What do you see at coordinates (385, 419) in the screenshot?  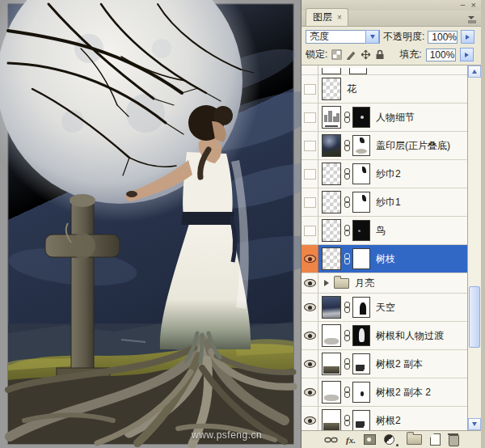 I see `layer-row: 树根2` at bounding box center [385, 419].